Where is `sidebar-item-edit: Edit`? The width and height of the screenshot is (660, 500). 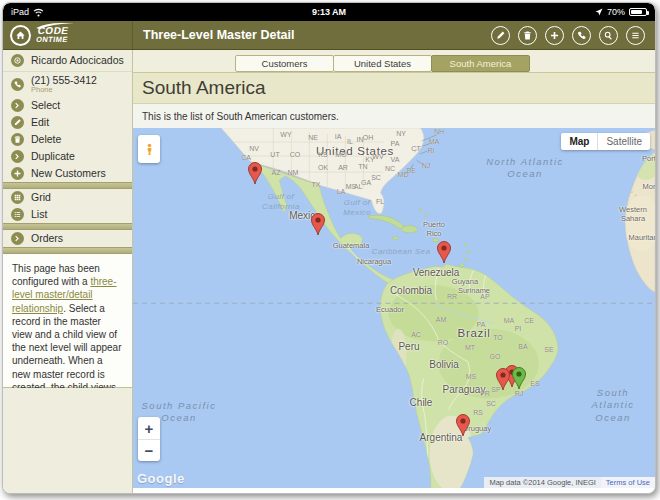
sidebar-item-edit: Edit is located at coordinates (68, 122).